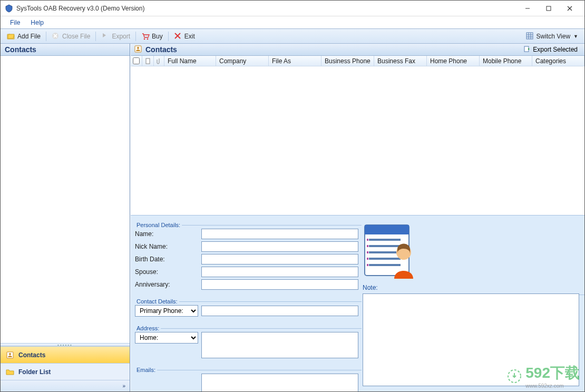 The image size is (585, 392). I want to click on switch-view-button: Switch View ▼, so click(552, 36).